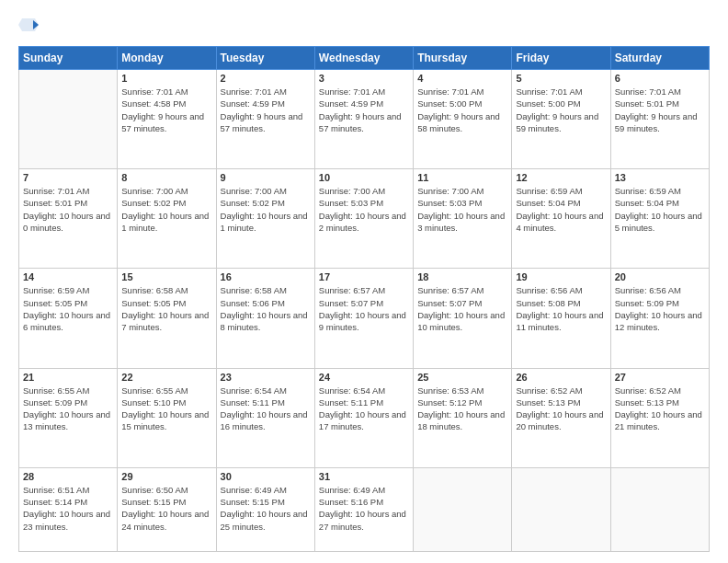 The height and width of the screenshot is (563, 728). What do you see at coordinates (166, 408) in the screenshot?
I see `cell-info: Sunrise: 6:55 AMSunset: 5:10 PMDaylight:…` at bounding box center [166, 408].